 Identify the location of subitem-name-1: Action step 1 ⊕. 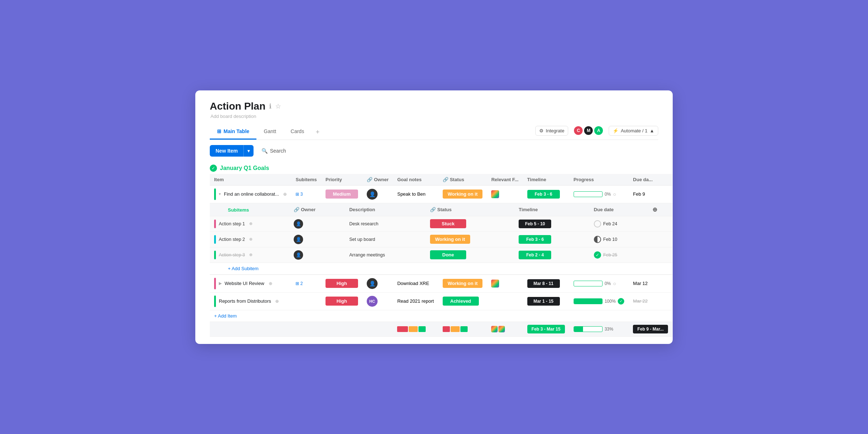
(250, 224).